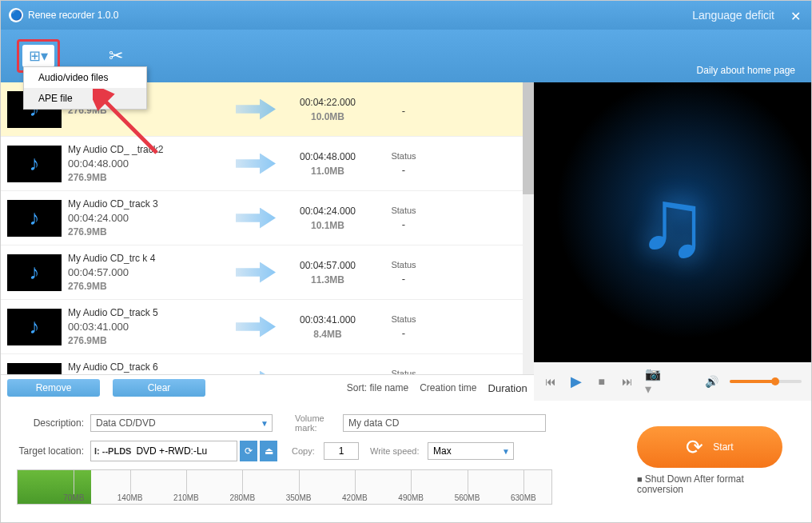 The image size is (812, 523). I want to click on track-duration: 00:04:57.000, so click(148, 272).